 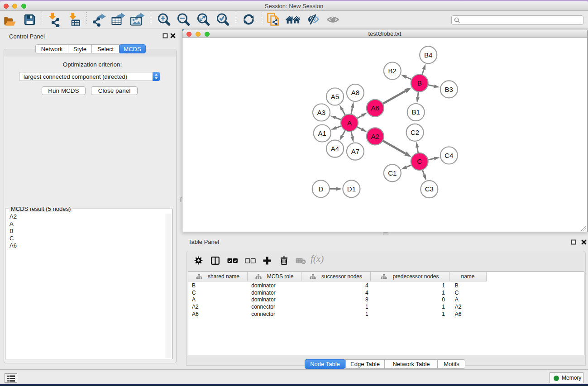 I want to click on svg-text: B2, so click(x=392, y=71).